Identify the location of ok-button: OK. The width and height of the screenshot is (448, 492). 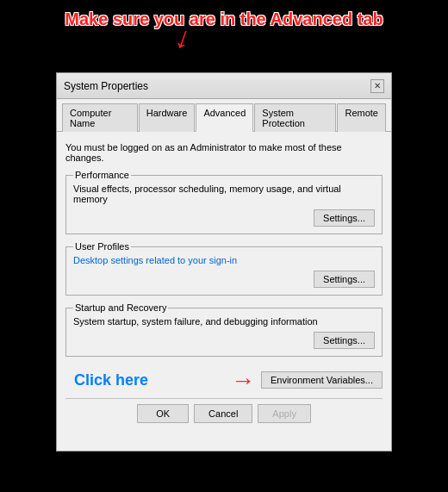
(163, 414).